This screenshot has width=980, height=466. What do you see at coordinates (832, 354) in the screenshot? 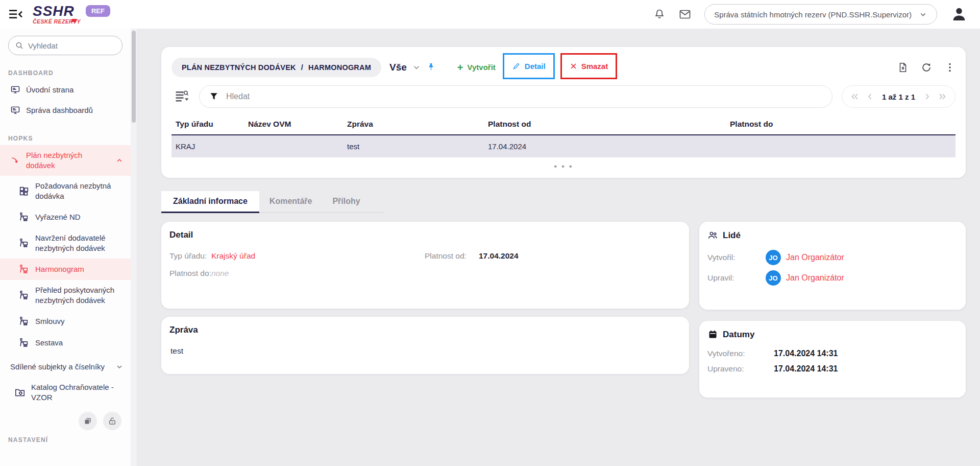
I see `created-at-row: Vytvořeno: 17.04.2024 14:31` at bounding box center [832, 354].